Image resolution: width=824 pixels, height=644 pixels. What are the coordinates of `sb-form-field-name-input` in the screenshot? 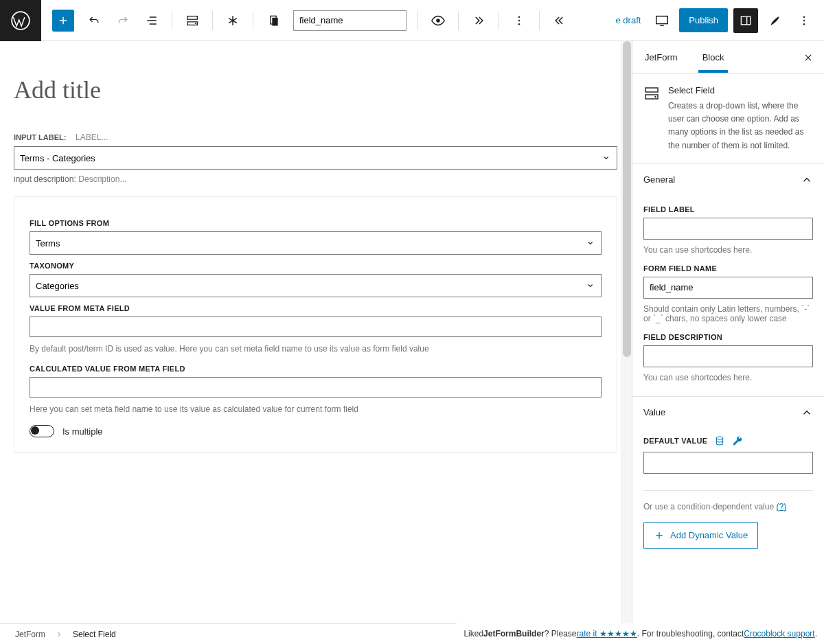 It's located at (728, 288).